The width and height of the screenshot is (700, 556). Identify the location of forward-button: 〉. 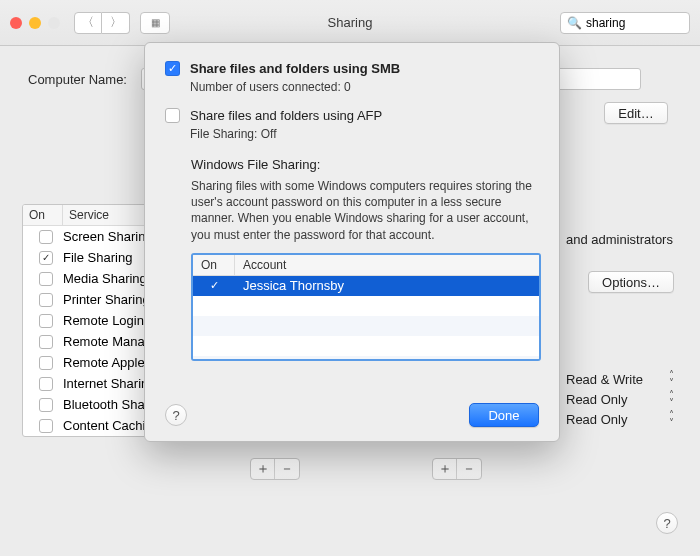
(116, 23).